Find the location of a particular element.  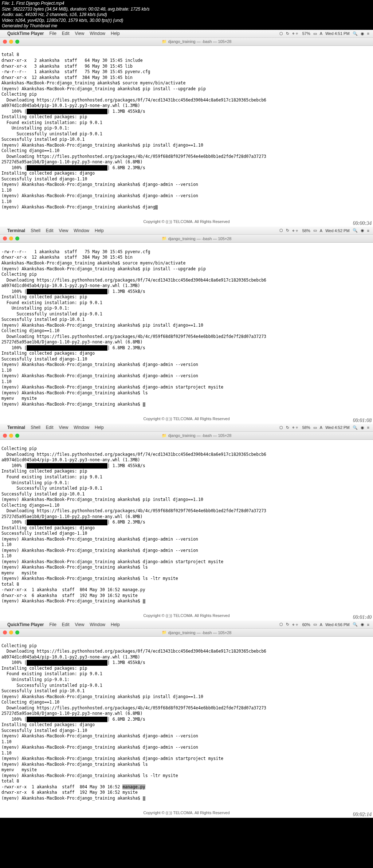

window-title: django_training — -bash — 105×28 is located at coordinates (200, 633).